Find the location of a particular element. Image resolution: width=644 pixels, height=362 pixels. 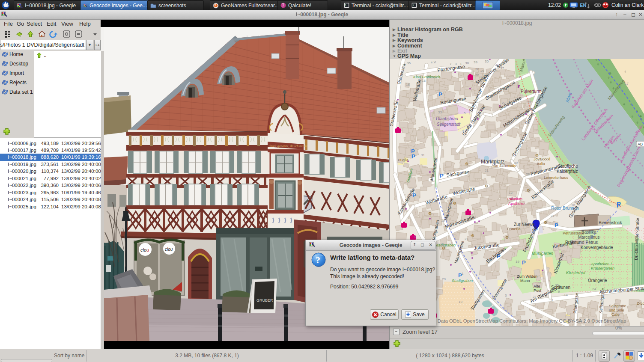

svg-text: 12 is located at coordinates (510, 193).